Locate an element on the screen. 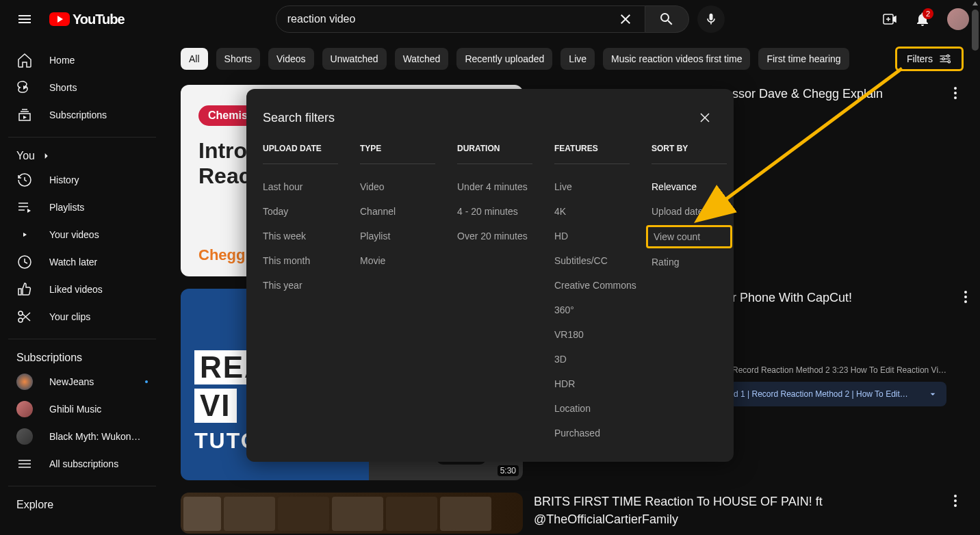  sidebar-item-liked-videos: Liked videos is located at coordinates (82, 289).